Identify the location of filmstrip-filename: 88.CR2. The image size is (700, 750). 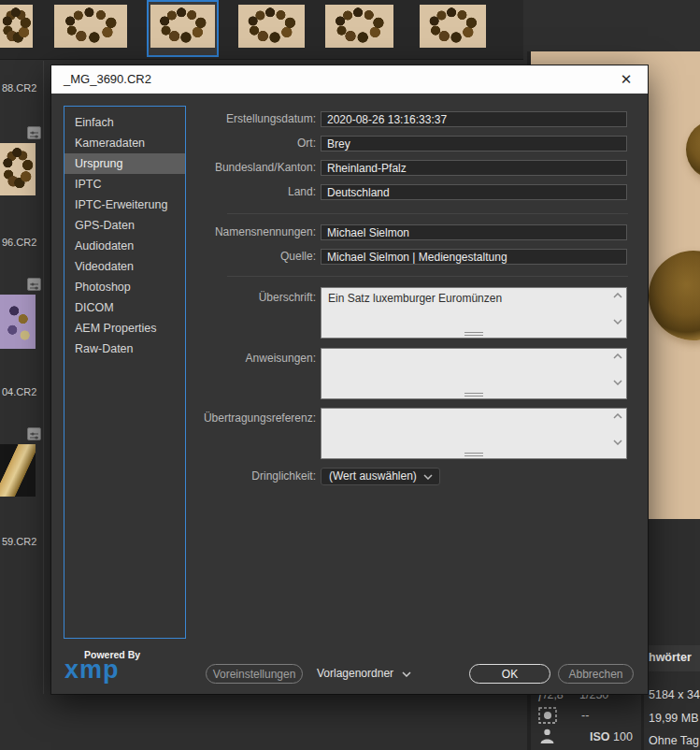
(22, 88).